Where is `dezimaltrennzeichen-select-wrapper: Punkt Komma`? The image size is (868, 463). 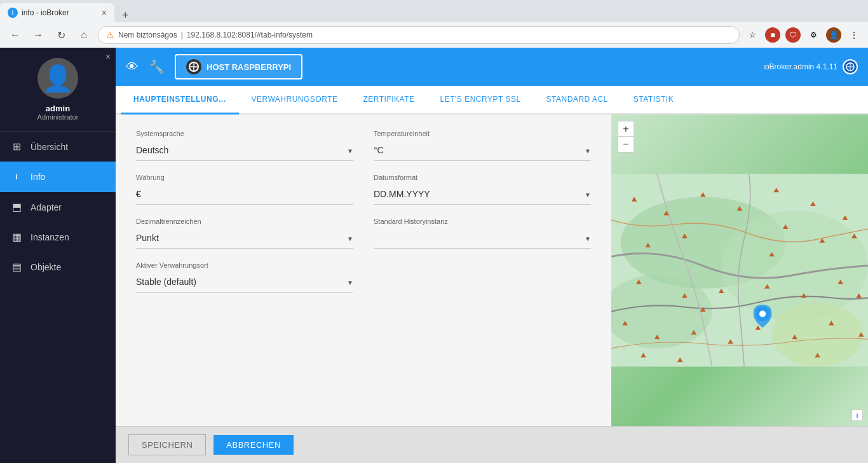
dezimaltrennzeichen-select-wrapper: Punkt Komma is located at coordinates (245, 238).